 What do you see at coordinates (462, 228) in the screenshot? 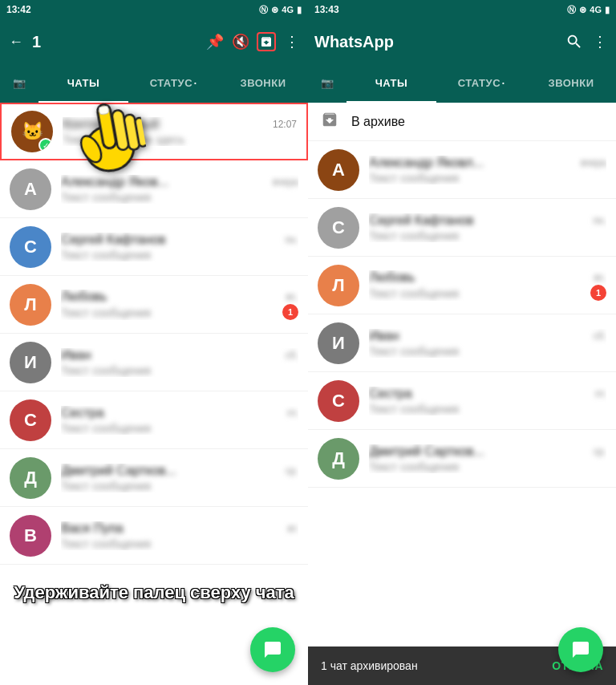
I see `right-chat-item-2: С Сергей Кафтанов пн. Текст сообщения` at bounding box center [462, 228].